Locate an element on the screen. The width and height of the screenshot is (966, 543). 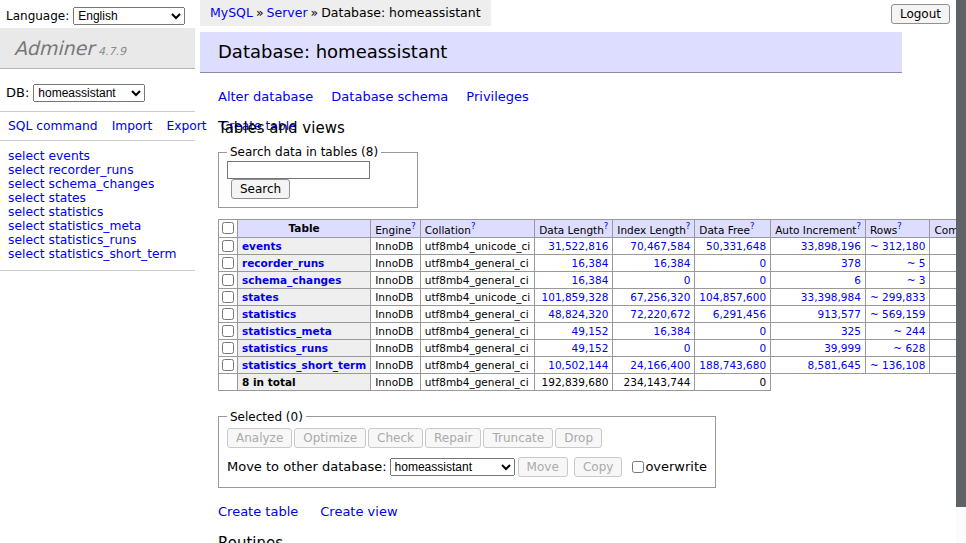
import-link: Import is located at coordinates (132, 126).